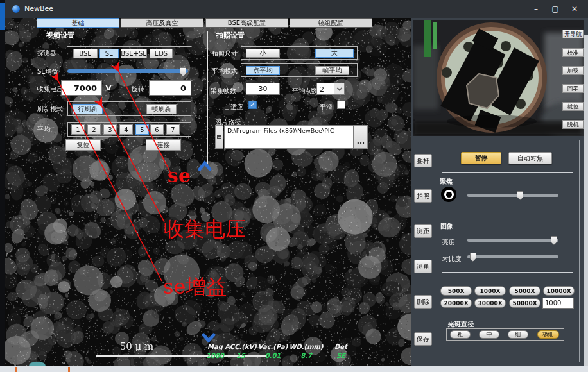  Describe the element at coordinates (507, 172) in the screenshot. I see `separator` at that location.